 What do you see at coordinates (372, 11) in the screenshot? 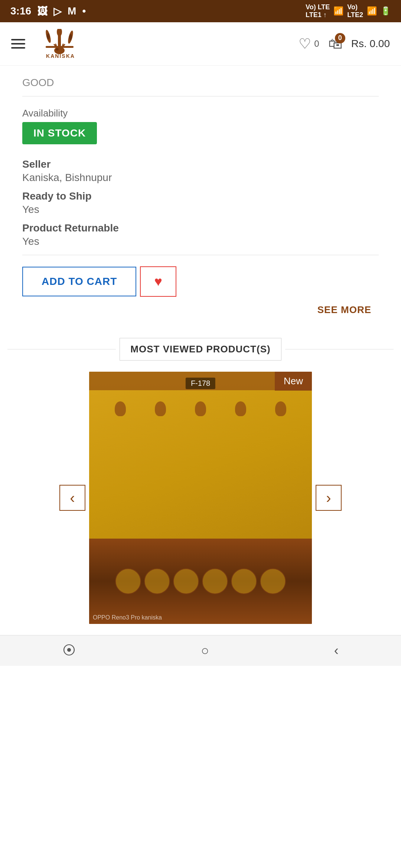
I see `signal2-icon: 📶` at bounding box center [372, 11].